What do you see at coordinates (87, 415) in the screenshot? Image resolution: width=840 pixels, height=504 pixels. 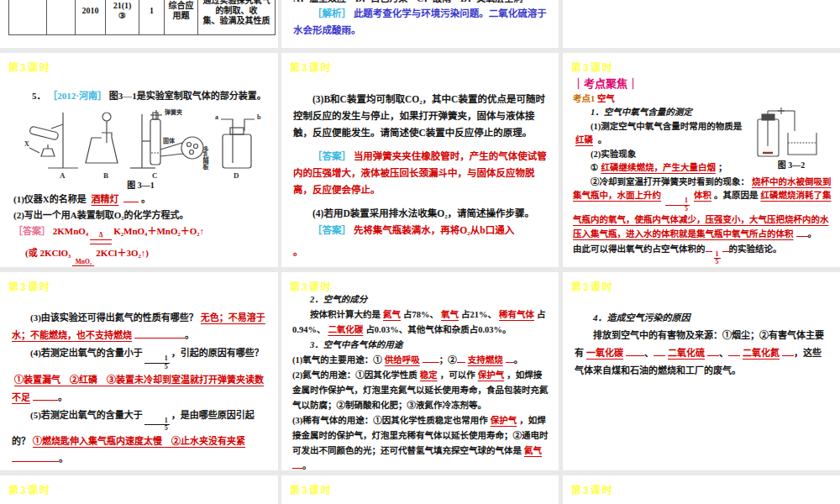 I see `text-segment: (5)若测定出氧气的含量大于` at bounding box center [87, 415].